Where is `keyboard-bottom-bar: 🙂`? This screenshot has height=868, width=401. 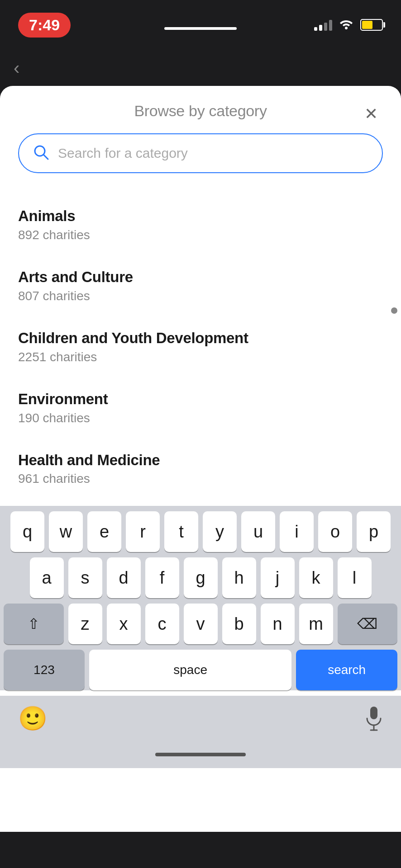
keyboard-bottom-bar: 🙂 is located at coordinates (200, 718).